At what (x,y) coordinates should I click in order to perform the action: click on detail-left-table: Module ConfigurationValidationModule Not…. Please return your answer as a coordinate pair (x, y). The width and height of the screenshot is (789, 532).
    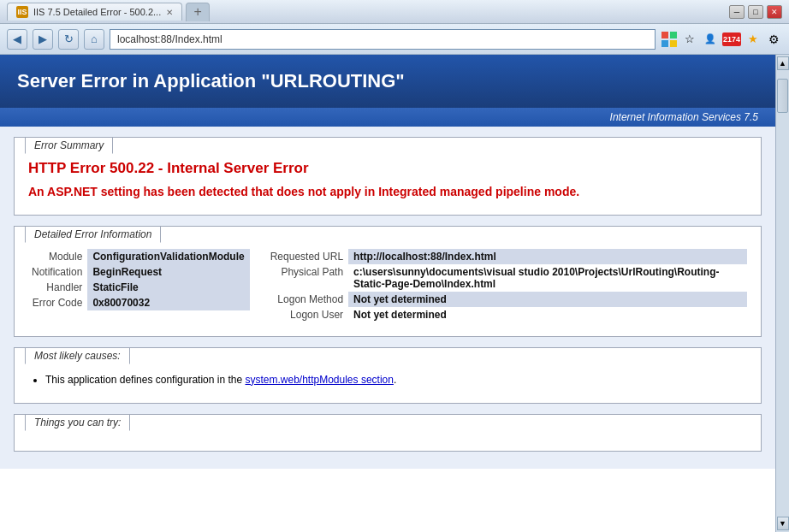
    Looking at the image, I should click on (139, 280).